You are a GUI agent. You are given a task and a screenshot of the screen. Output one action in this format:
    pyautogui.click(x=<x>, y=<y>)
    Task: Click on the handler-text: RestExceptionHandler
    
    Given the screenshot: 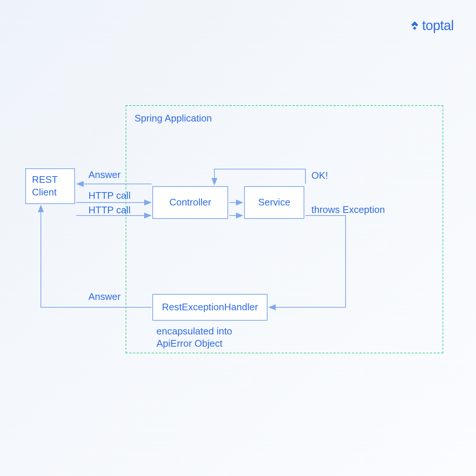 What is the action you would take?
    pyautogui.click(x=210, y=307)
    